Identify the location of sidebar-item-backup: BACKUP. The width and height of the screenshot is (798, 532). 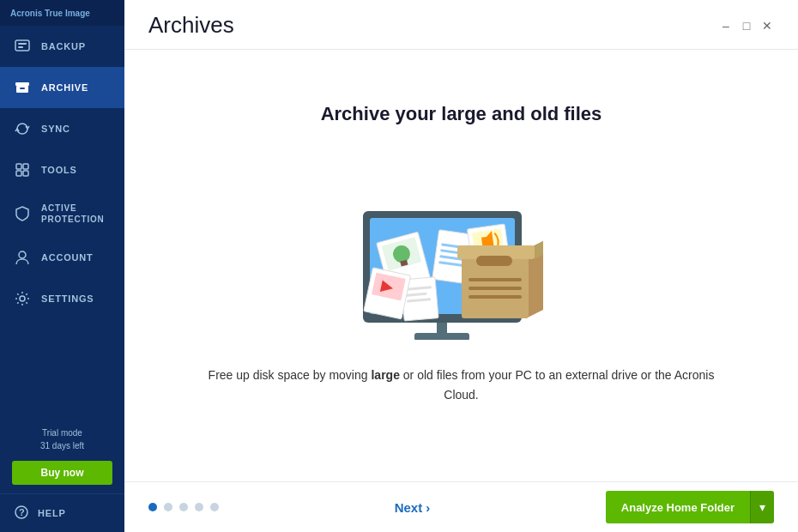
(62, 46).